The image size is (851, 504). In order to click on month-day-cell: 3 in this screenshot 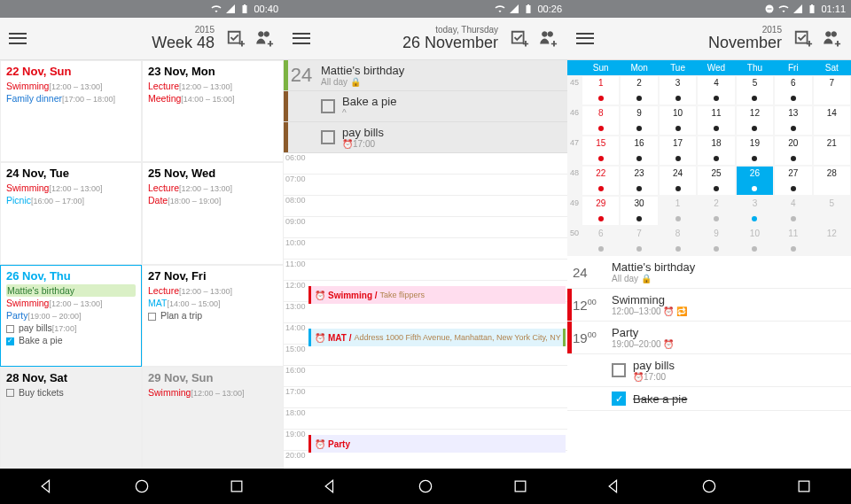, I will do `click(677, 90)`.